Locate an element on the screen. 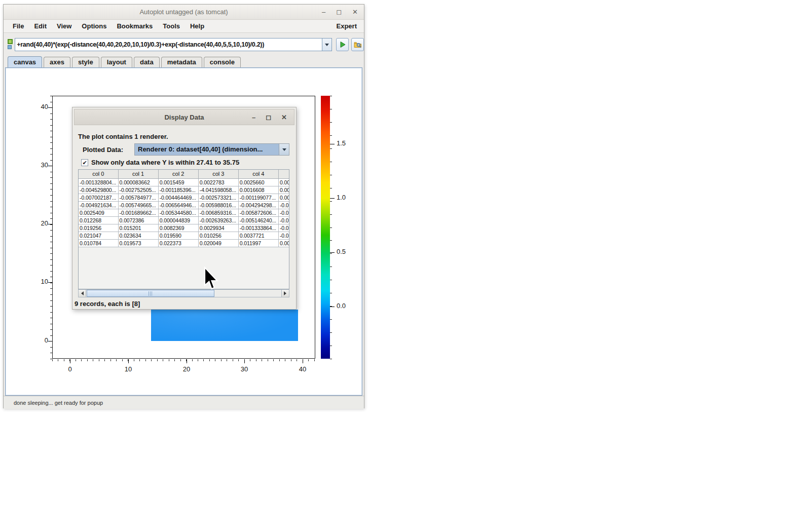 The width and height of the screenshot is (811, 532). table-cell: -0.001328804... is located at coordinates (98, 182).